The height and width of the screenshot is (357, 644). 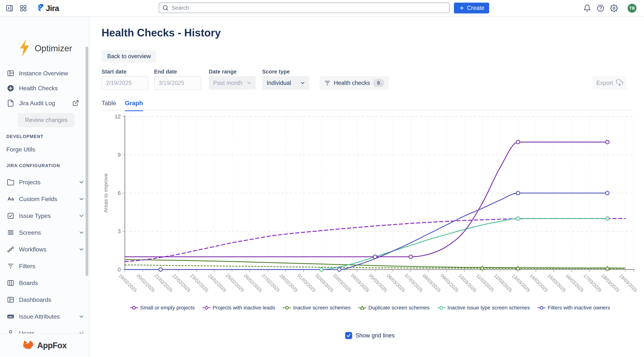 What do you see at coordinates (614, 9) in the screenshot?
I see `settings-gear-icon` at bounding box center [614, 9].